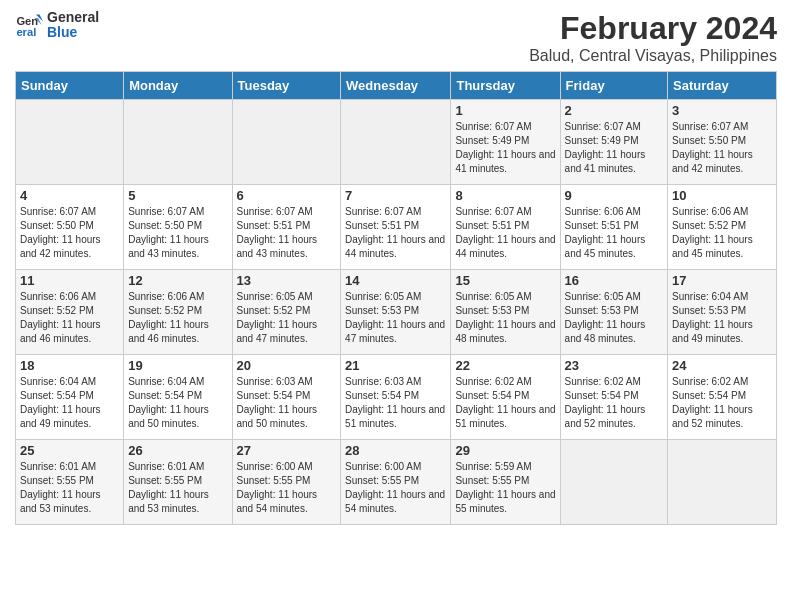 The image size is (792, 612). What do you see at coordinates (70, 228) in the screenshot?
I see `day-cell: 4Sunrise: 6:07 AM Sunset: 5:50 PM Daylig…` at bounding box center [70, 228].